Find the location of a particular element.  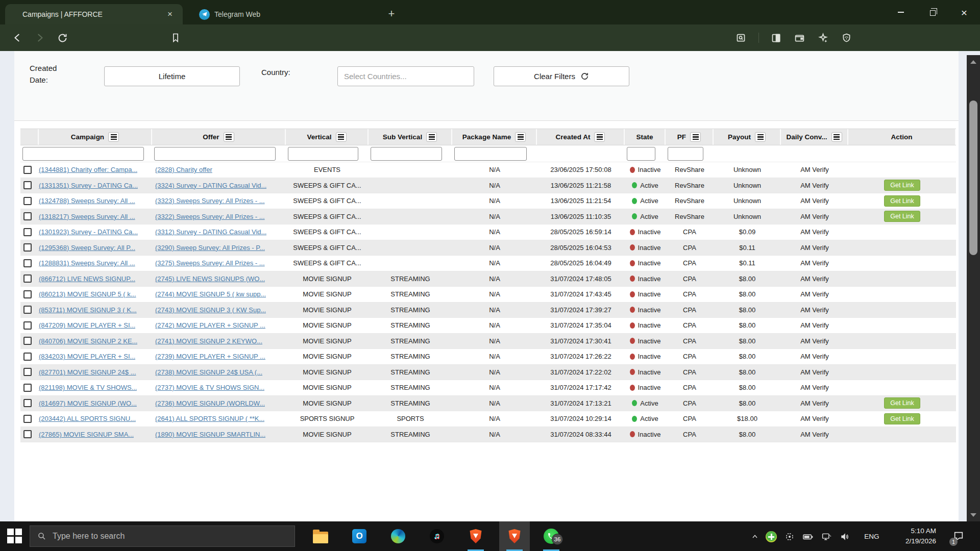

tray-cast-icon is located at coordinates (790, 537).